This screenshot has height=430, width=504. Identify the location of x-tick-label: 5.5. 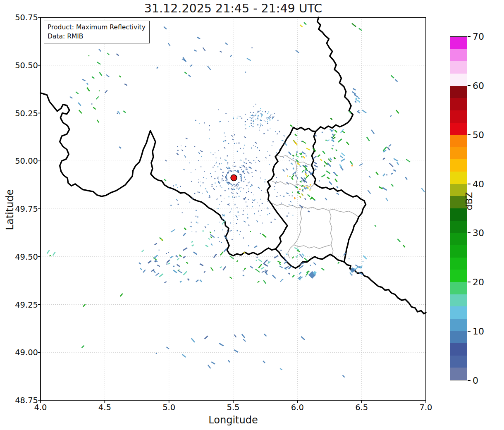
(233, 408).